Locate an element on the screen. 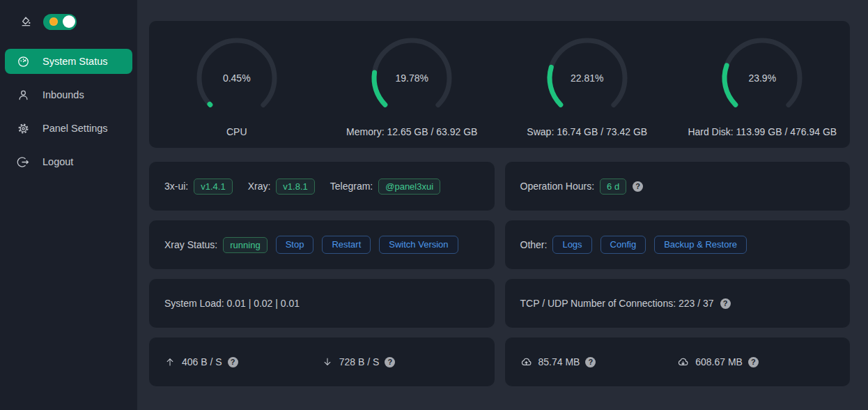 The height and width of the screenshot is (410, 868). sidebar-header is located at coordinates (68, 22).